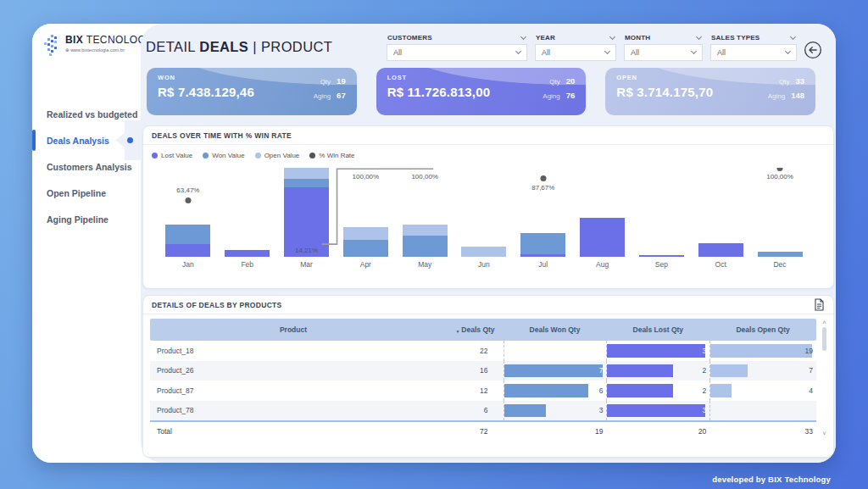  I want to click on page-title: DETAIL DEALS | PRODUCT, so click(239, 47).